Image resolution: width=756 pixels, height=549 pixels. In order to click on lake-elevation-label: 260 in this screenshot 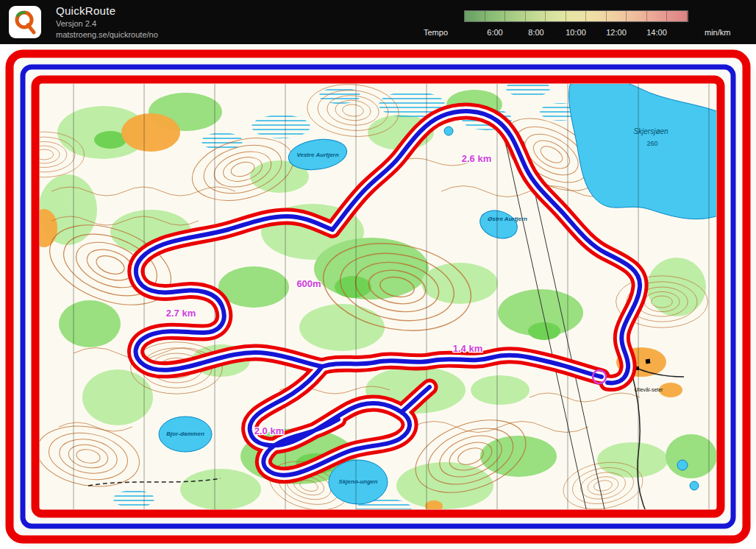, I will do `click(652, 144)`.